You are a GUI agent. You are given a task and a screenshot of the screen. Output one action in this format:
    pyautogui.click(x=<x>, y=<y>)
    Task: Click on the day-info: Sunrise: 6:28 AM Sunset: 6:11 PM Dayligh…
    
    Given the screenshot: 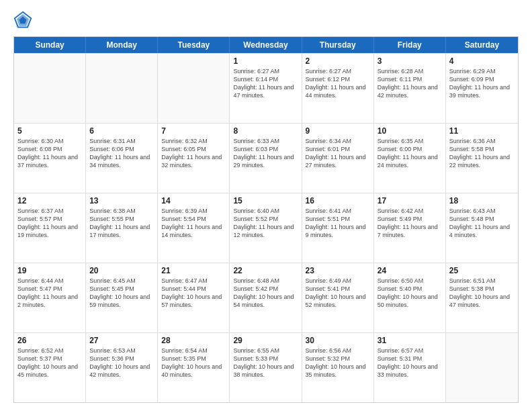 What is the action you would take?
    pyautogui.click(x=410, y=83)
    